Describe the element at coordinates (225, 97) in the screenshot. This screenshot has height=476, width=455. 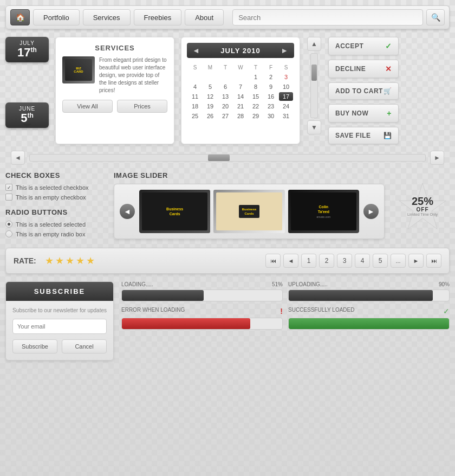
I see `cal-cell: 13` at that location.